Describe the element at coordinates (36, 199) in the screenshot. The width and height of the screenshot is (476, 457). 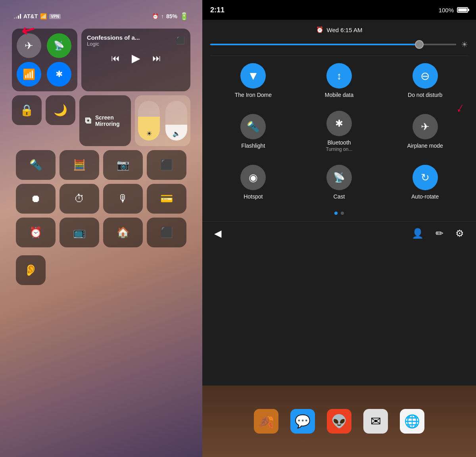
I see `focus-icon: ⏺` at that location.